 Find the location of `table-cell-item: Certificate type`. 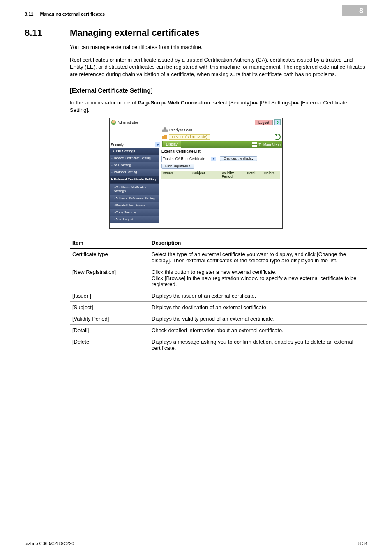

table-cell-item: Certificate type is located at coordinates (109, 257).